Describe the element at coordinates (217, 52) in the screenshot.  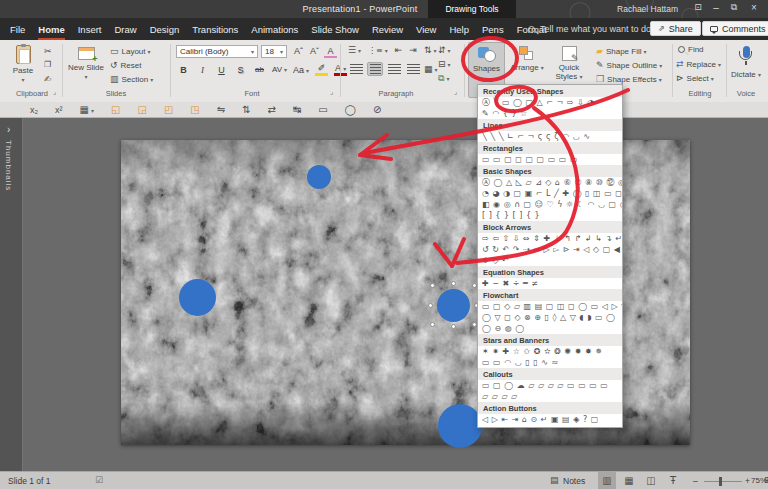
I see `font-family-select: Calibri (Body) ▾` at that location.